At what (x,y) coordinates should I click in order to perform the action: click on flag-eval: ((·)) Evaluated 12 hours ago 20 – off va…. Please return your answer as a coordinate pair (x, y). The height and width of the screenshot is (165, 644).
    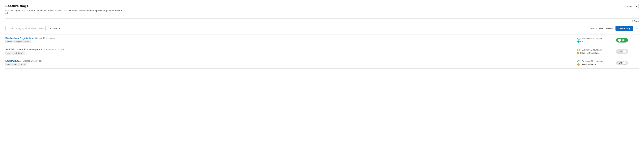
    Looking at the image, I should click on (594, 63).